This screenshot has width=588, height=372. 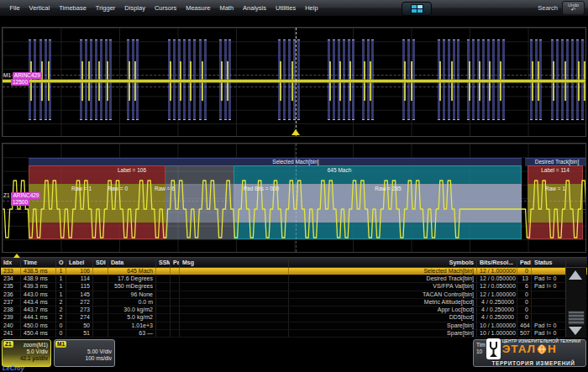 What do you see at coordinates (524, 286) in the screenshot?
I see `cell-pad: 6` at bounding box center [524, 286].